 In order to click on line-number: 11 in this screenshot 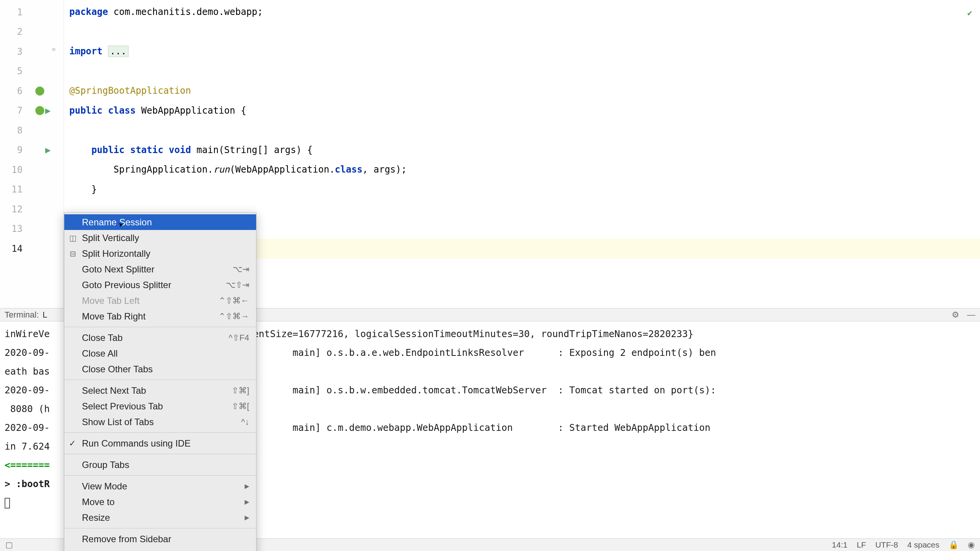, I will do `click(17, 189)`.